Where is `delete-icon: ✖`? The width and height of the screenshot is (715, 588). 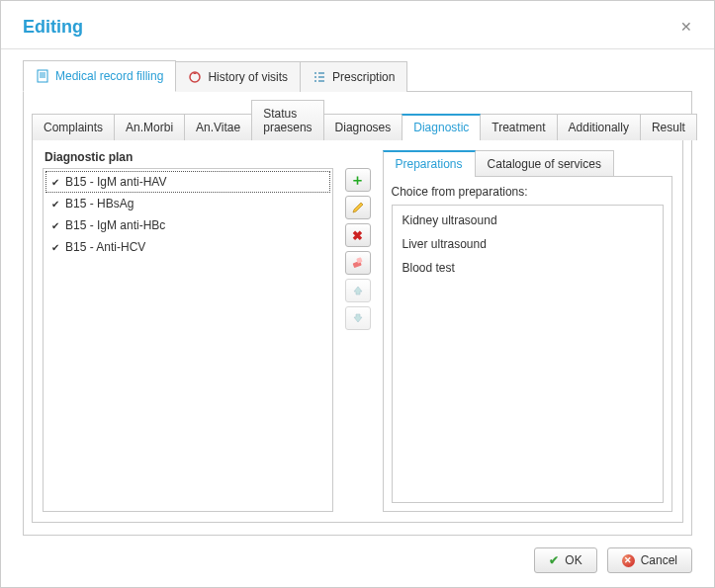 delete-icon: ✖ is located at coordinates (358, 235).